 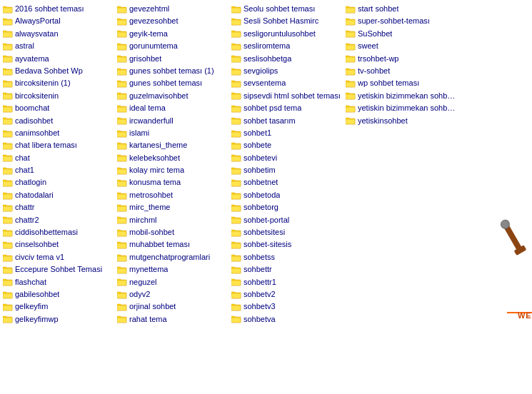 I want to click on list-item: chat1, so click(x=59, y=170).